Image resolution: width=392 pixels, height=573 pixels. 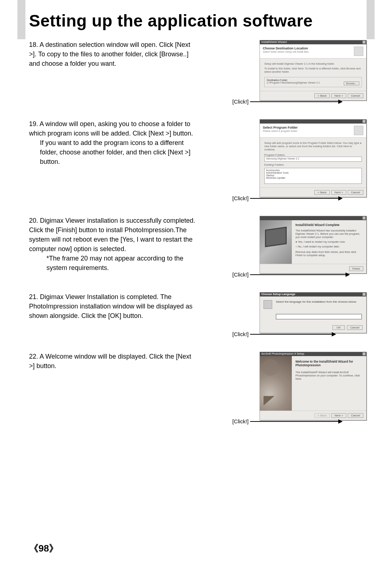 What do you see at coordinates (339, 328) in the screenshot?
I see `ok-button: OK` at bounding box center [339, 328].